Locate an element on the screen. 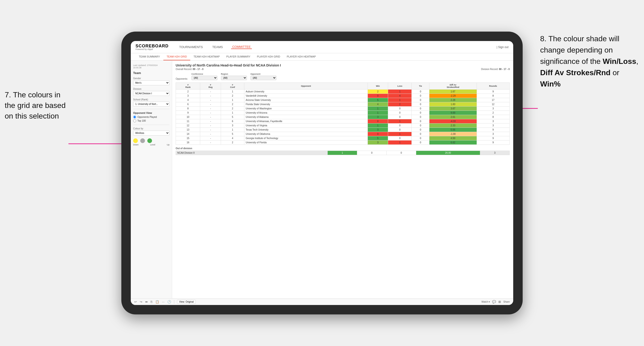 This screenshot has height=346, width=644. tab-team-h2h-grid: TEAM H2H GRID is located at coordinates (177, 57).